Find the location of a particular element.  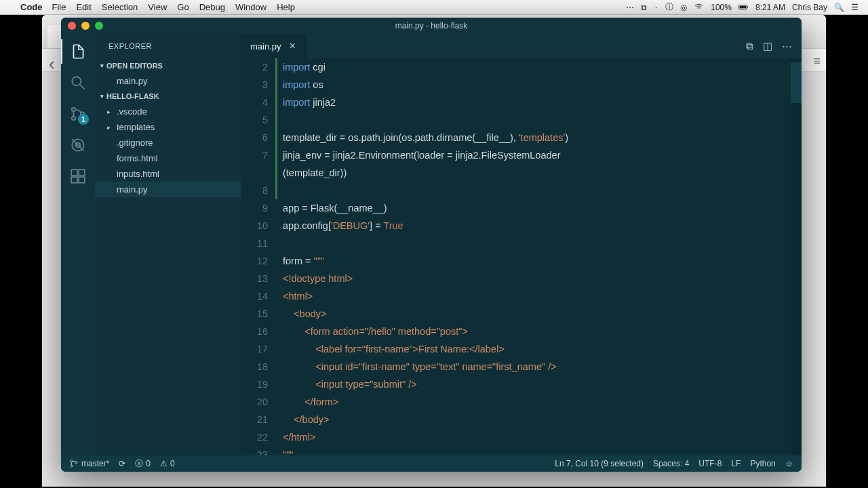

hamburger-icon: ≡ is located at coordinates (816, 61).